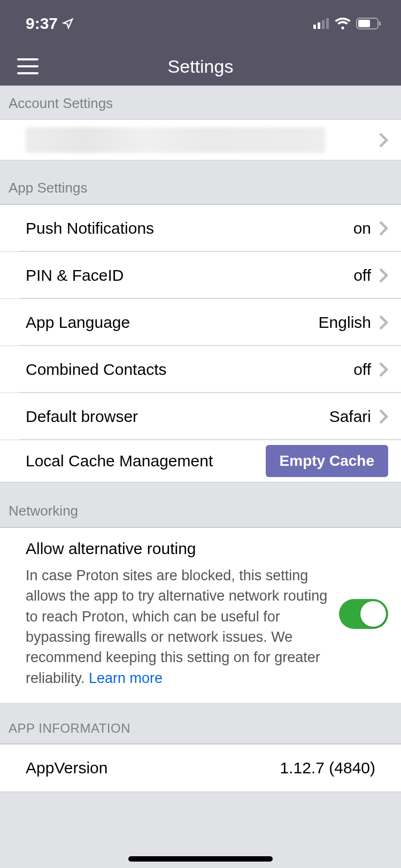 This screenshot has height=868, width=401. Describe the element at coordinates (200, 103) in the screenshot. I see `section-header-account: Account Settings` at that location.